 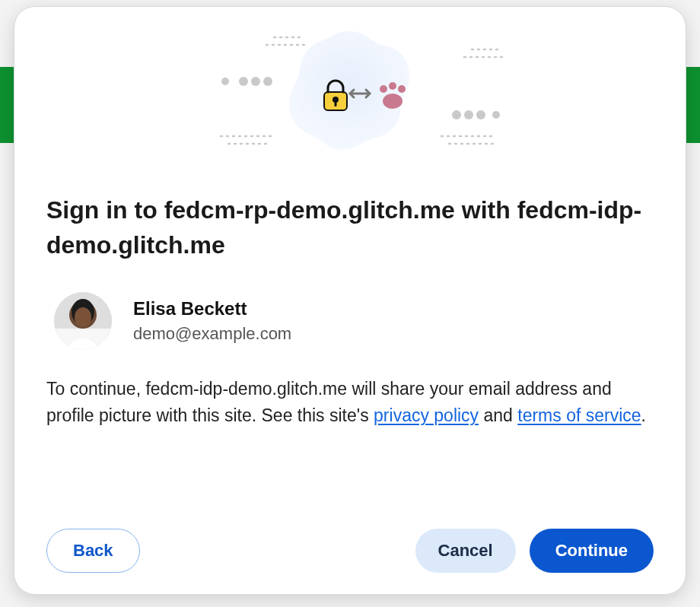 I want to click on consent-suffix: ., so click(x=644, y=415).